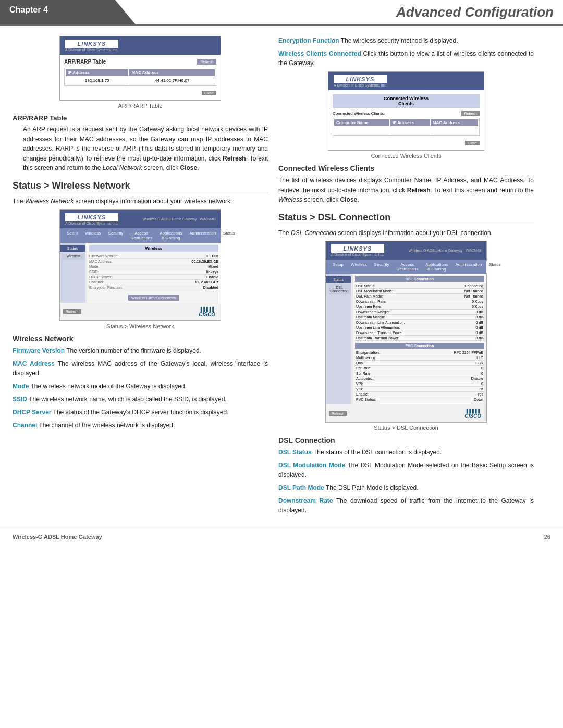 Image resolution: width=563 pixels, height=728 pixels. I want to click on wireless-refresh-button: Refresh, so click(72, 312).